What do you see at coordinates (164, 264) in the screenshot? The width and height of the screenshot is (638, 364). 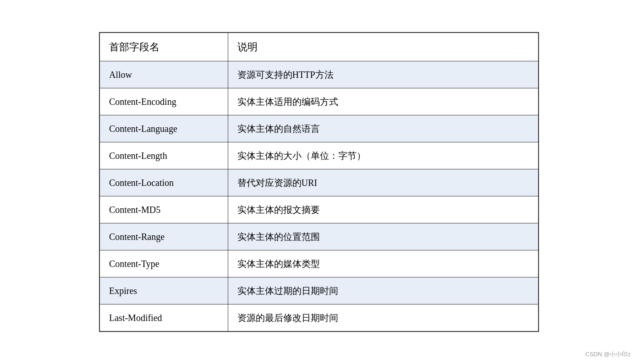 I see `table-cell-field: Content-Type` at bounding box center [164, 264].